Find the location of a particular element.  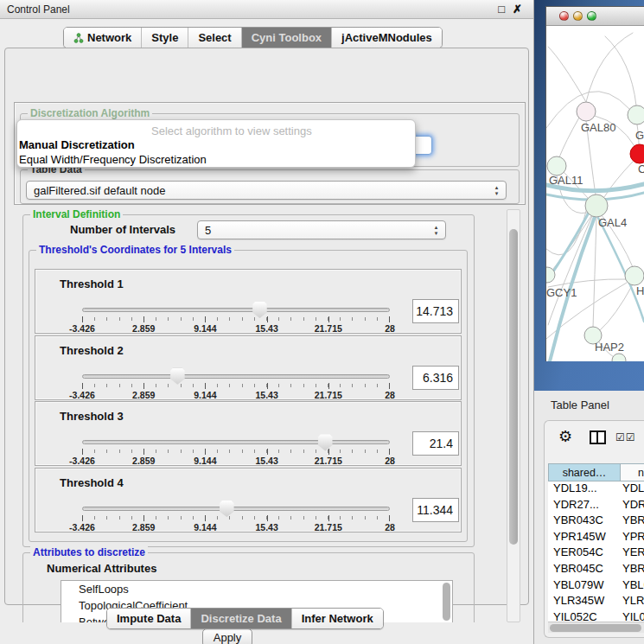

tab-label: Network is located at coordinates (109, 38).